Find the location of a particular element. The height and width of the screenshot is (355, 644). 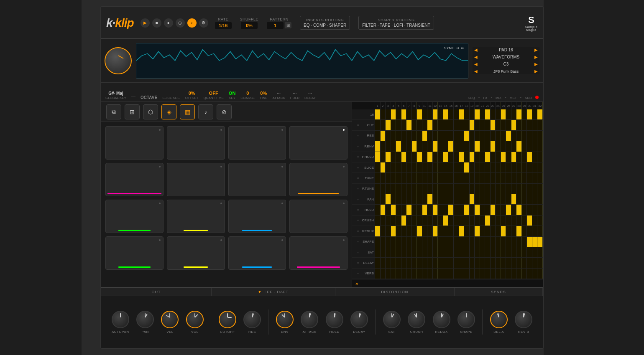

record-button: ● is located at coordinates (169, 23).